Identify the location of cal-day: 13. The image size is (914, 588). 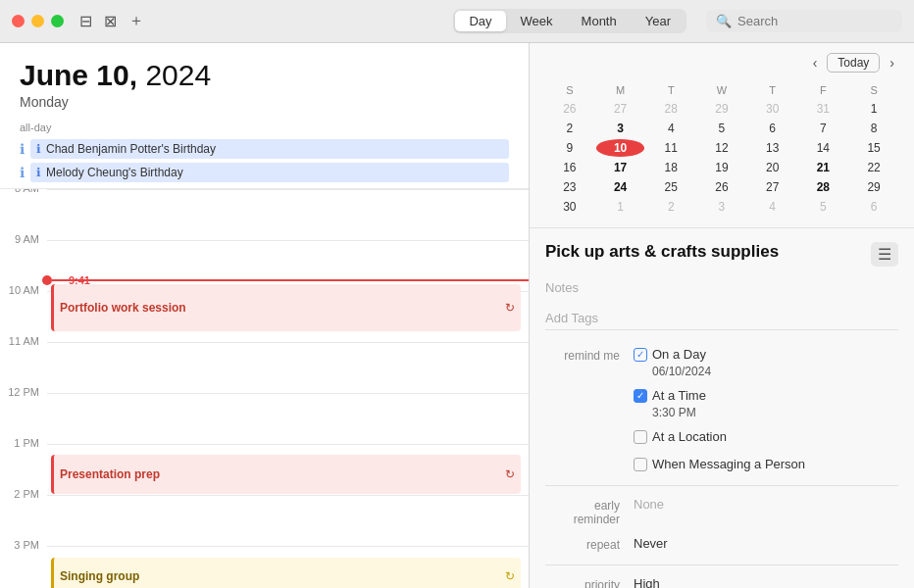
(773, 148).